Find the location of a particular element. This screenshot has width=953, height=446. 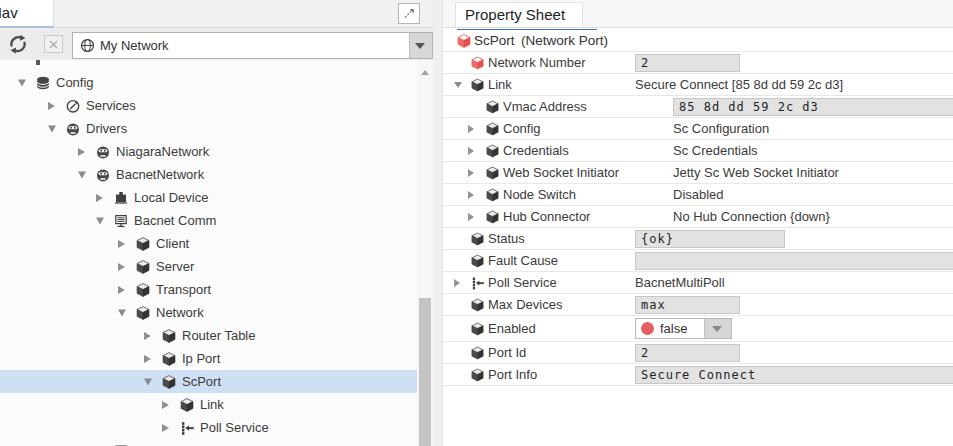

component-name: ScPort is located at coordinates (494, 40).